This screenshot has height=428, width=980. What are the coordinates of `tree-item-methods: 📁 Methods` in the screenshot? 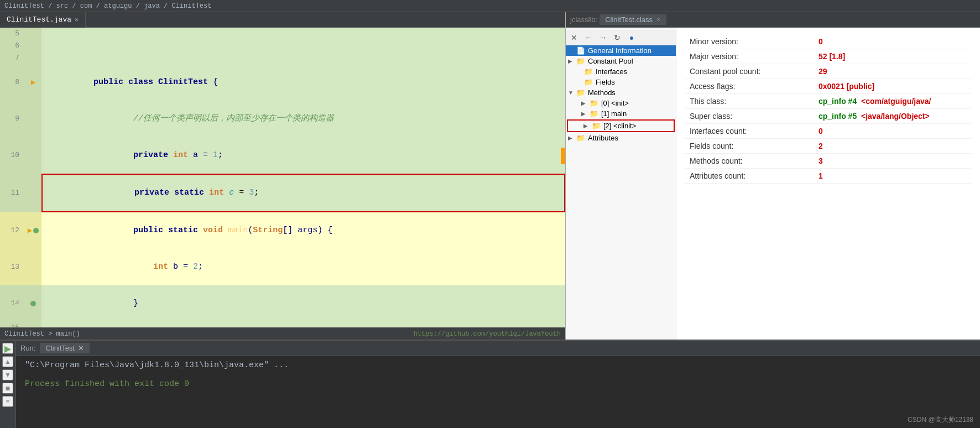 It's located at (621, 93).